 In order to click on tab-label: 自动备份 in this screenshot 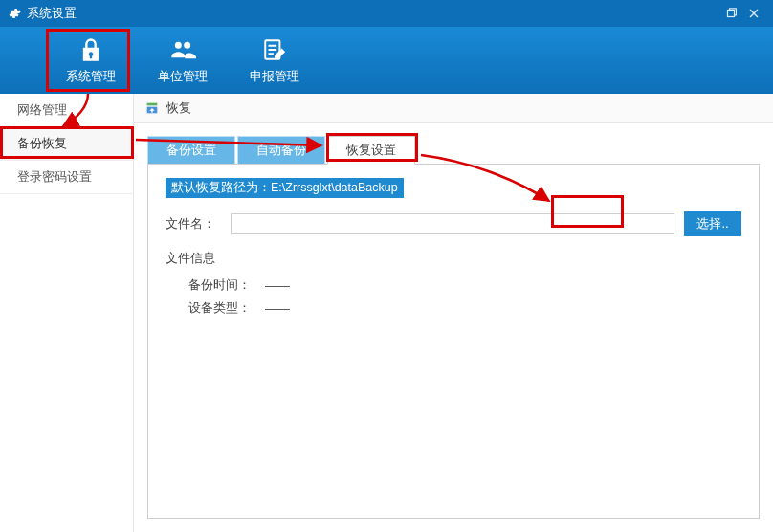, I will do `click(281, 149)`.